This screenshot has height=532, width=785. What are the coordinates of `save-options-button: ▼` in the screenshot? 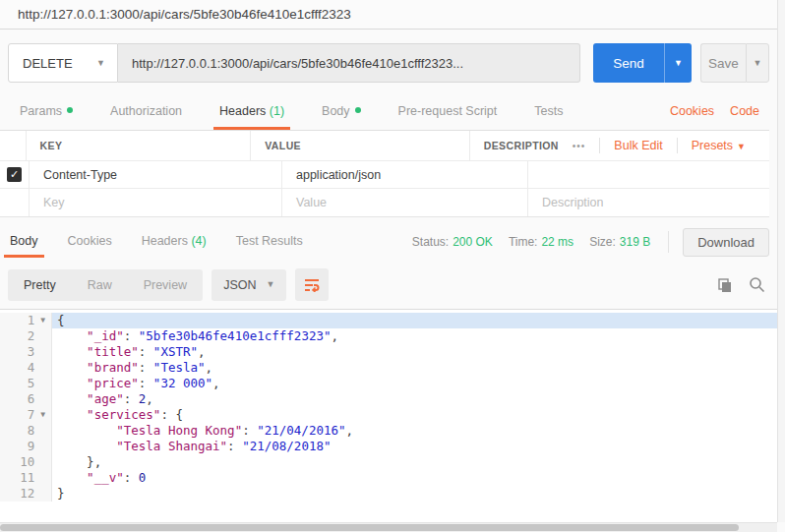 It's located at (757, 63).